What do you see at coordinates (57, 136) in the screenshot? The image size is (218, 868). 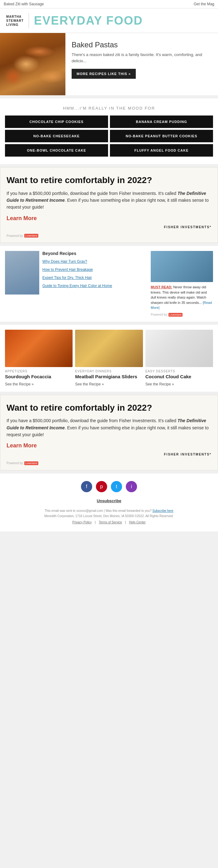 I see `mood-btn-2: NO-BAKE CHEESECAKE` at bounding box center [57, 136].